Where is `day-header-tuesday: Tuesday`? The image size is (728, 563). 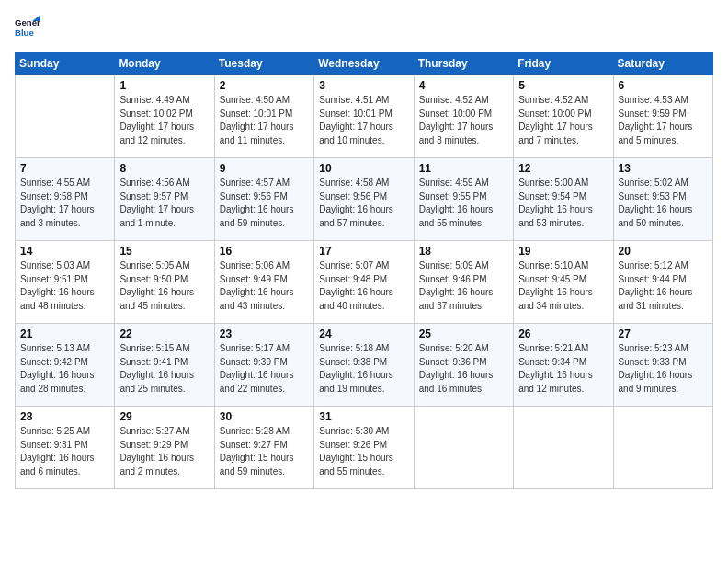 day-header-tuesday: Tuesday is located at coordinates (264, 64).